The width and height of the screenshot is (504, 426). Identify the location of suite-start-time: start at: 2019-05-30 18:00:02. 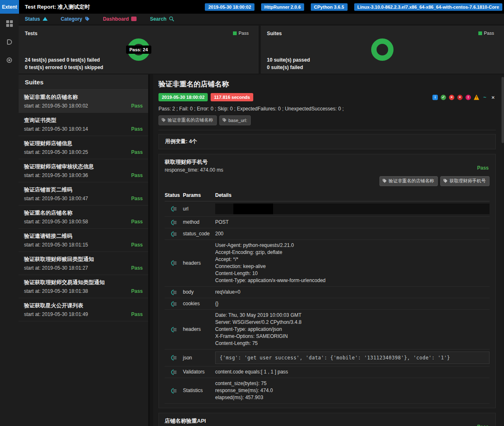
(56, 106).